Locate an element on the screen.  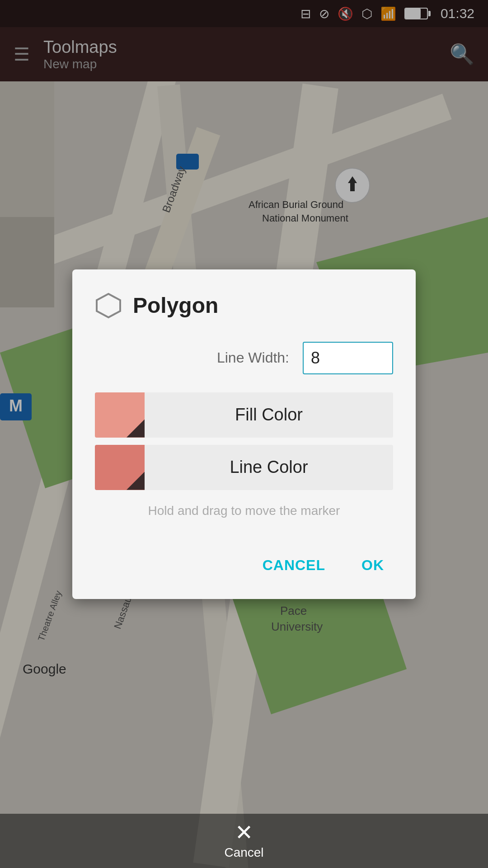
line-width-row: Line Width: is located at coordinates (244, 358).